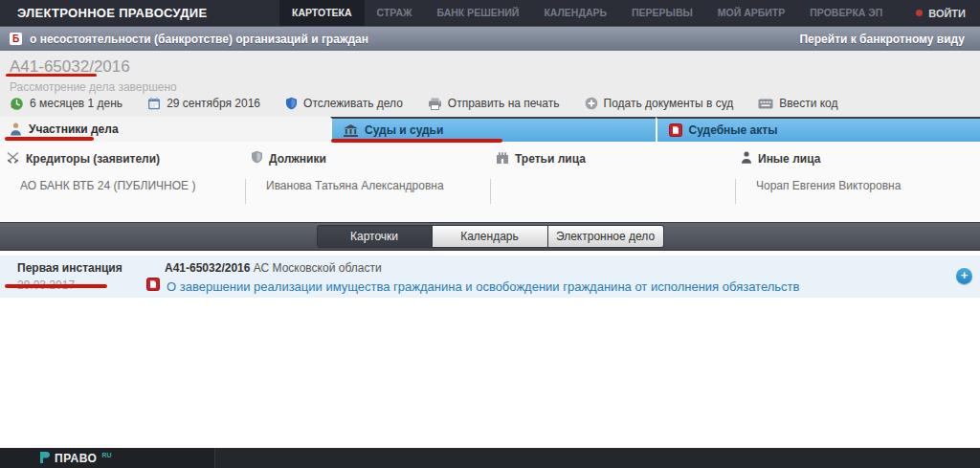 This screenshot has width=980, height=468. What do you see at coordinates (919, 13) in the screenshot?
I see `login-status-icon` at bounding box center [919, 13].